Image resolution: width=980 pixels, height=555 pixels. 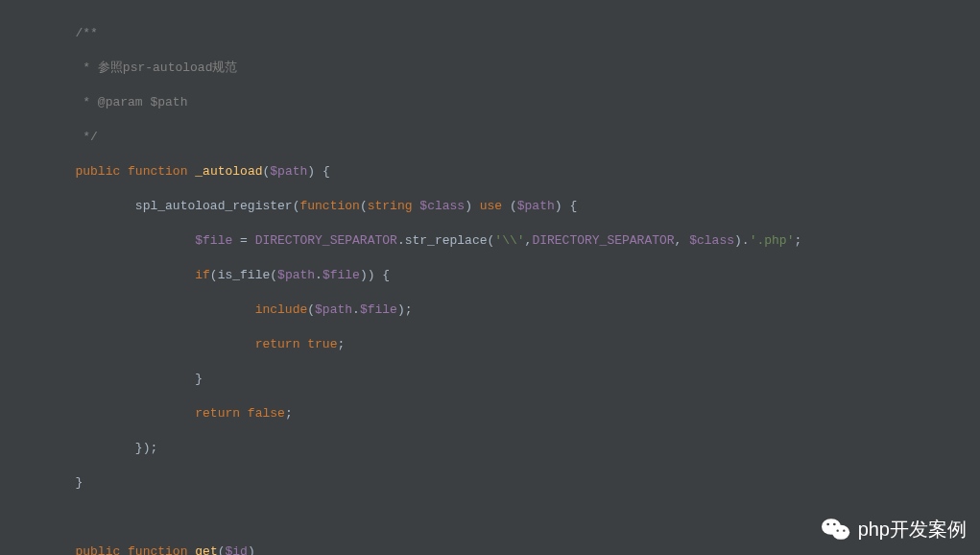 What do you see at coordinates (497, 68) in the screenshot?
I see `code-line: * 参照psr-autoload规范` at bounding box center [497, 68].